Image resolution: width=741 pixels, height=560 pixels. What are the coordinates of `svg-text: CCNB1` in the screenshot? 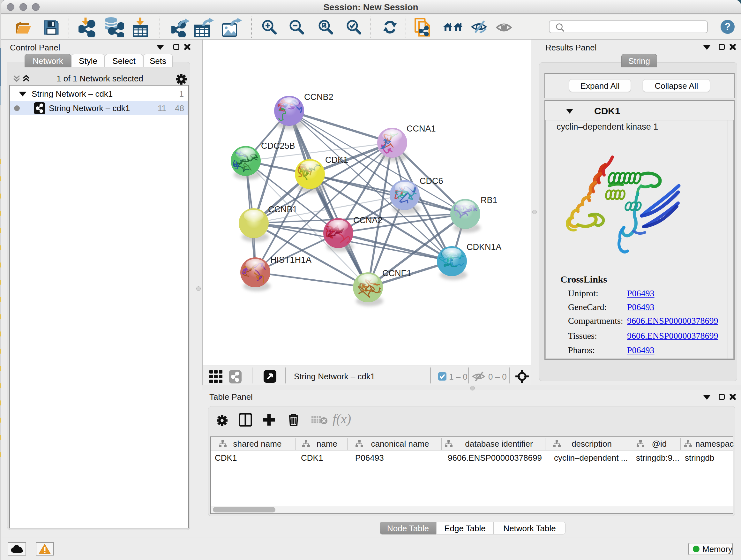 It's located at (283, 209).